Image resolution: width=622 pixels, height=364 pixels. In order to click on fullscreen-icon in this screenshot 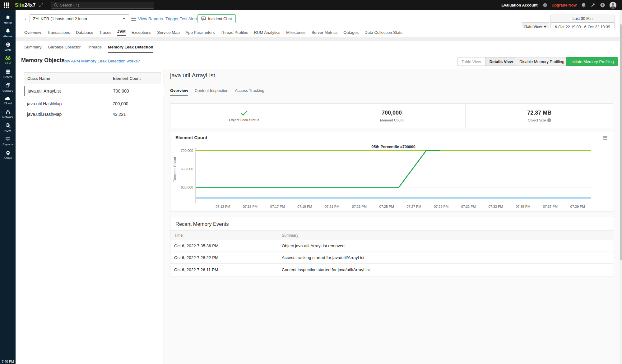, I will do `click(41, 5)`.